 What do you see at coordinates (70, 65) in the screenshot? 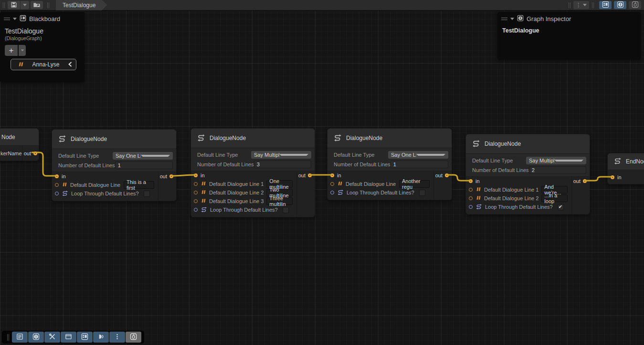
I see `chevron-left-icon` at bounding box center [70, 65].